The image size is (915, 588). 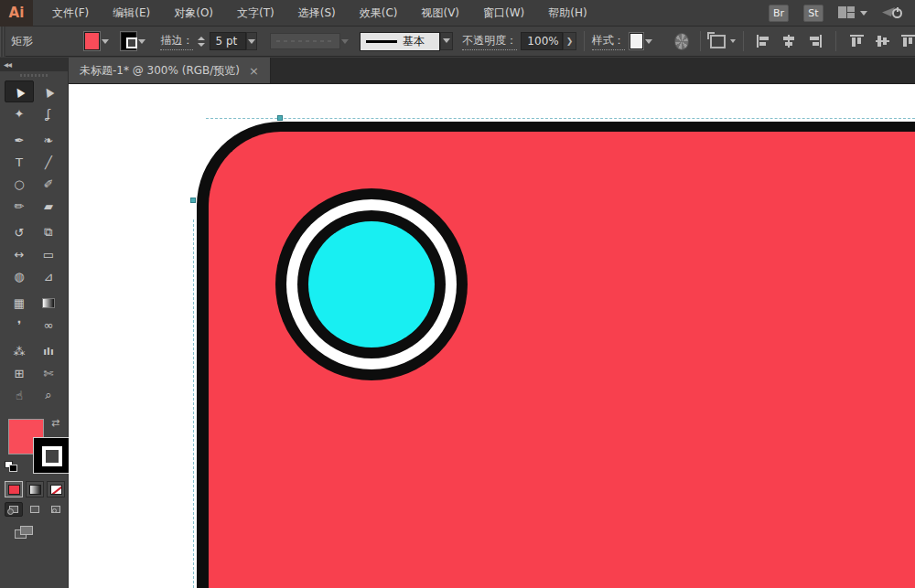 What do you see at coordinates (19, 373) in the screenshot?
I see `artboard-tool: ⊞` at bounding box center [19, 373].